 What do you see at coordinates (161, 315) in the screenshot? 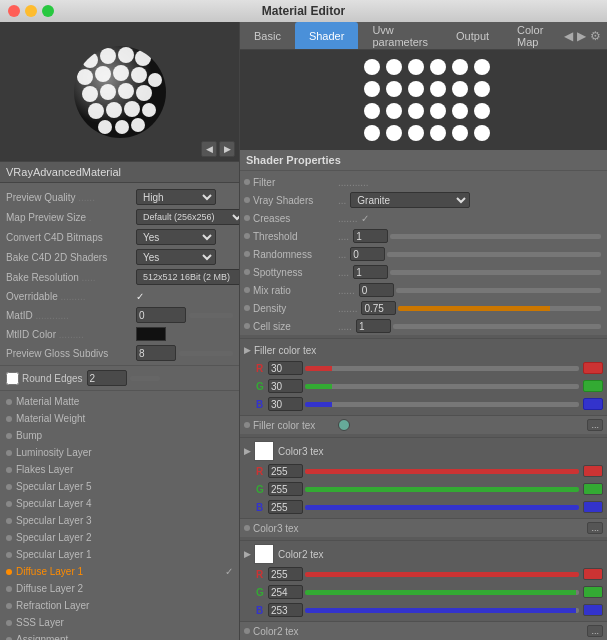
I see `matid-input` at bounding box center [161, 315].